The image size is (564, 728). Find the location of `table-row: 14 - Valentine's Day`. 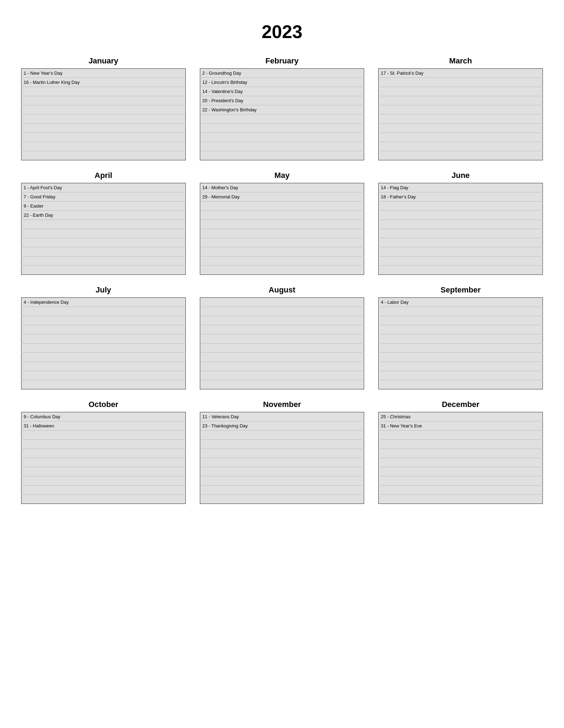

table-row: 14 - Valentine's Day is located at coordinates (282, 92).